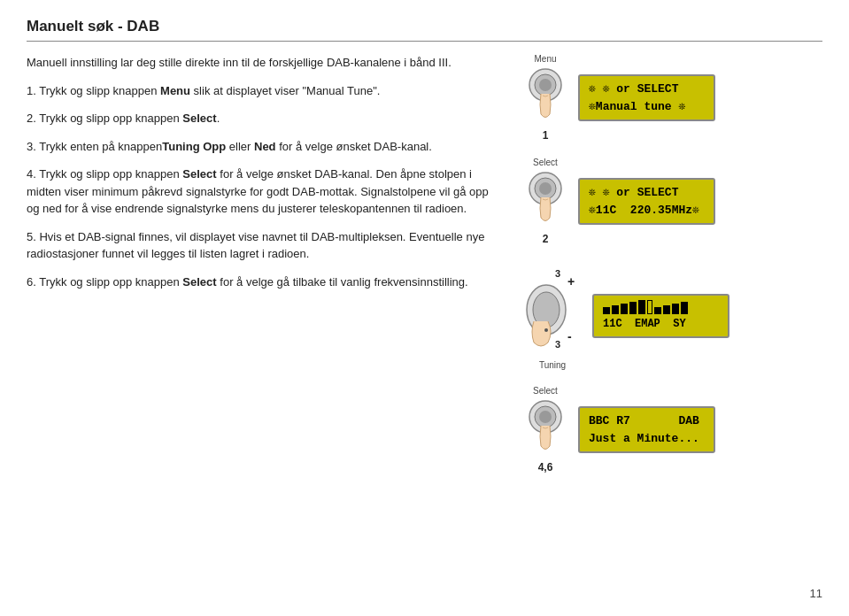  What do you see at coordinates (545, 239) in the screenshot?
I see `step-num-2: 2` at bounding box center [545, 239].